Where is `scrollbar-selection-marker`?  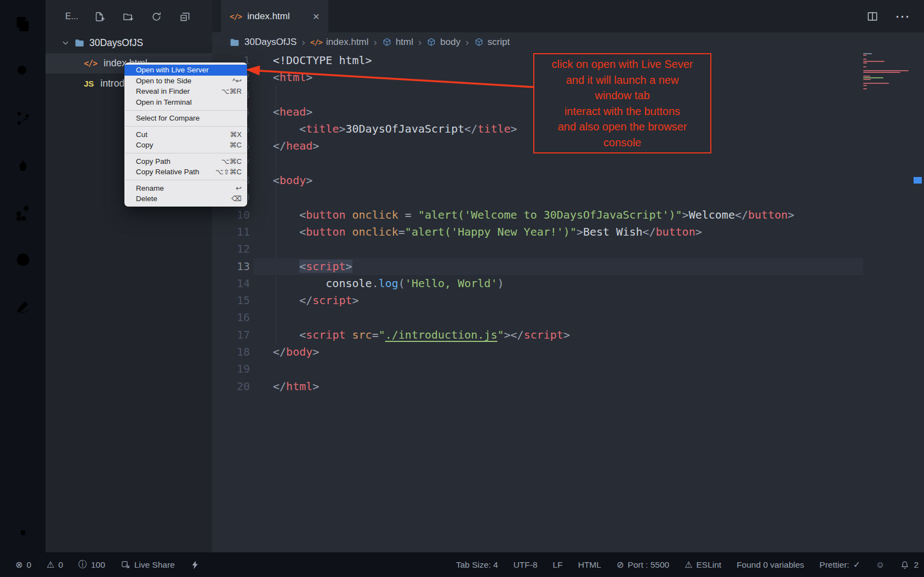 scrollbar-selection-marker is located at coordinates (917, 180).